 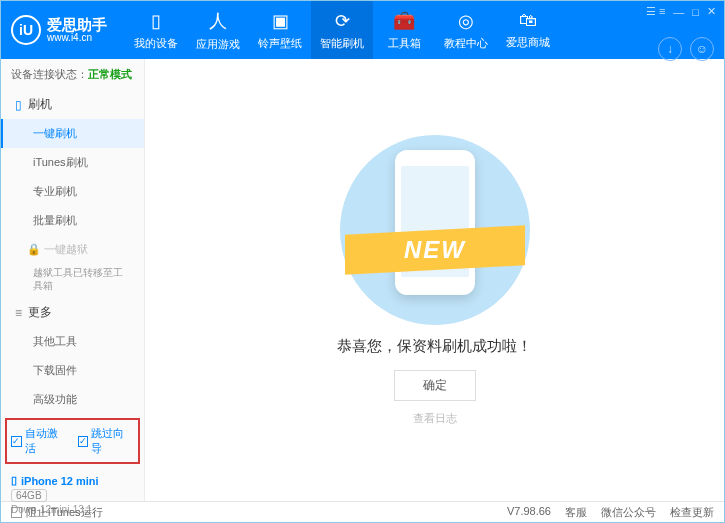 I want to click on success-message: 恭喜您，保资料刷机成功啦！, so click(x=434, y=346).